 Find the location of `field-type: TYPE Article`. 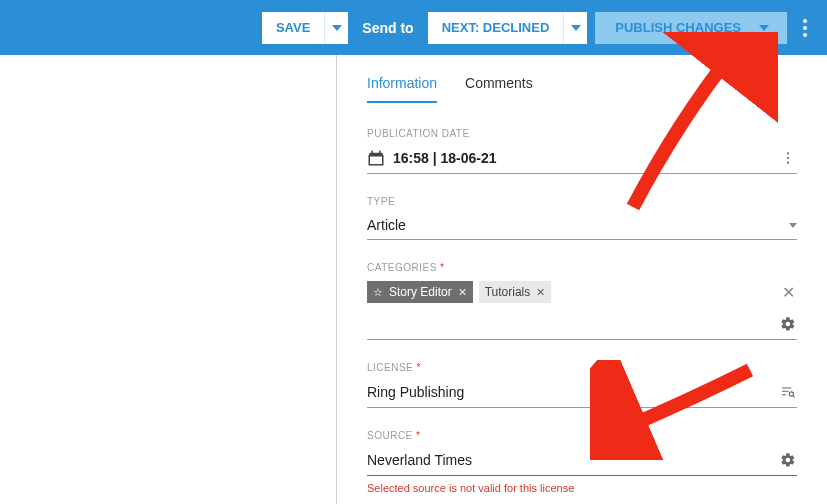

field-type: TYPE Article is located at coordinates (582, 218).